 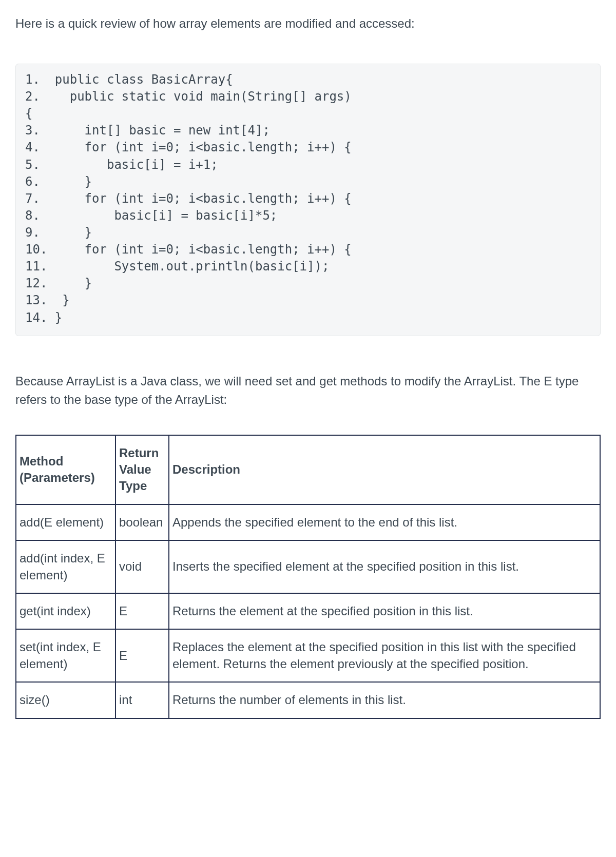 What do you see at coordinates (308, 522) in the screenshot?
I see `table-row: add(E element) boolean Appends the speci…` at bounding box center [308, 522].